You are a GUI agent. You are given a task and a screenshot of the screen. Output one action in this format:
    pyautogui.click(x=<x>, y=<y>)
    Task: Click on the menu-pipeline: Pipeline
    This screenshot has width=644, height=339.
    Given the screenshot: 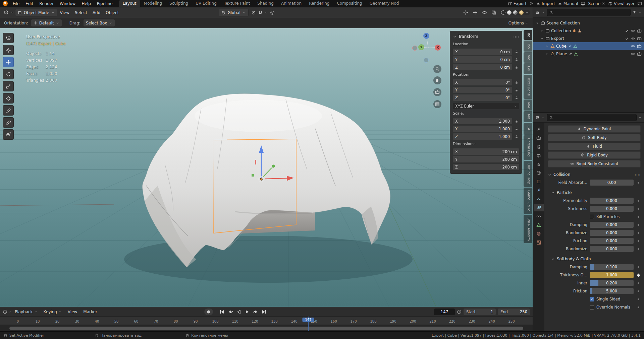 What is the action you would take?
    pyautogui.click(x=105, y=4)
    